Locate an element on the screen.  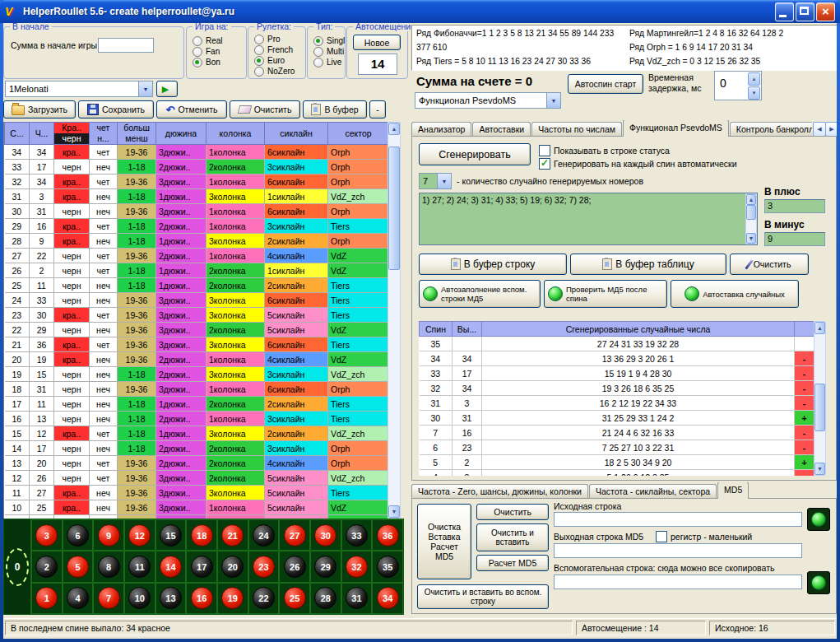
board-number-20: 20 is located at coordinates (233, 566).